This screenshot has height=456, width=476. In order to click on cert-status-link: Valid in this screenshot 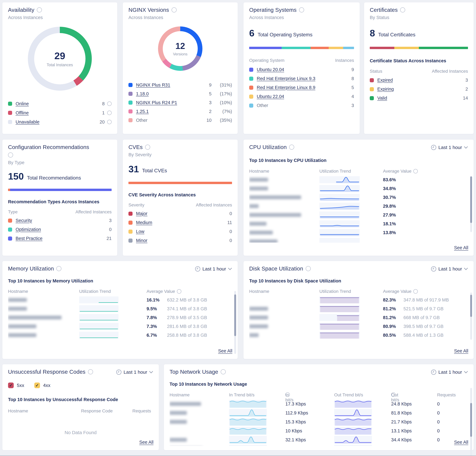, I will do `click(382, 98)`.